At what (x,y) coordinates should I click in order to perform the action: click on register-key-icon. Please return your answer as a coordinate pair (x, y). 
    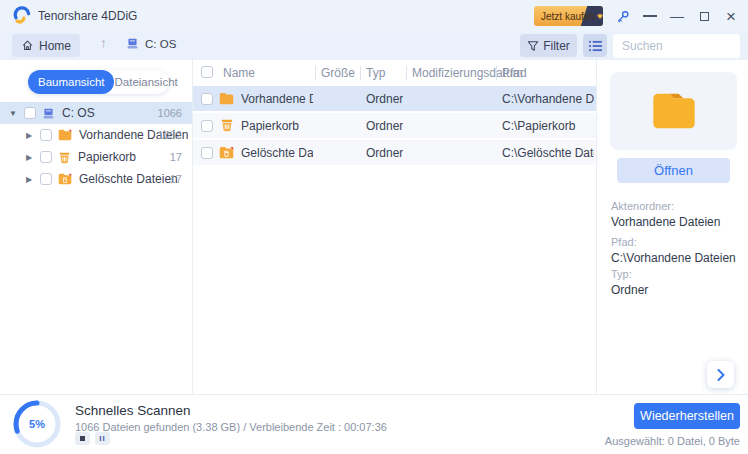
    Looking at the image, I should click on (623, 16).